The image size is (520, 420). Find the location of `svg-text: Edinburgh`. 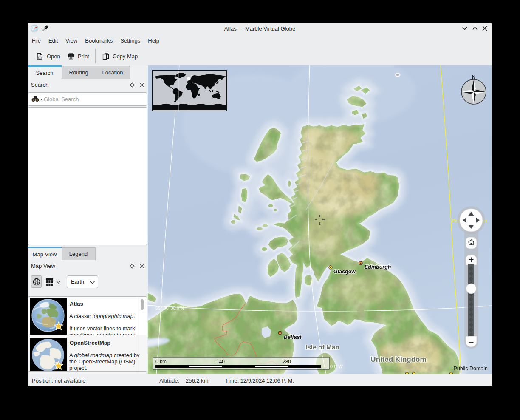

svg-text: Edinburgh is located at coordinates (378, 267).